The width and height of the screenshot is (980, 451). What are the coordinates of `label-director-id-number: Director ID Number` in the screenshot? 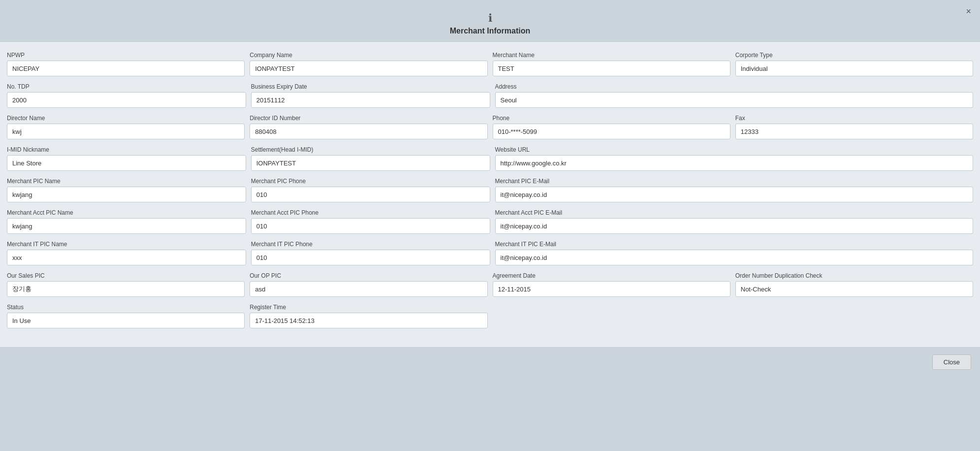 It's located at (368, 118).